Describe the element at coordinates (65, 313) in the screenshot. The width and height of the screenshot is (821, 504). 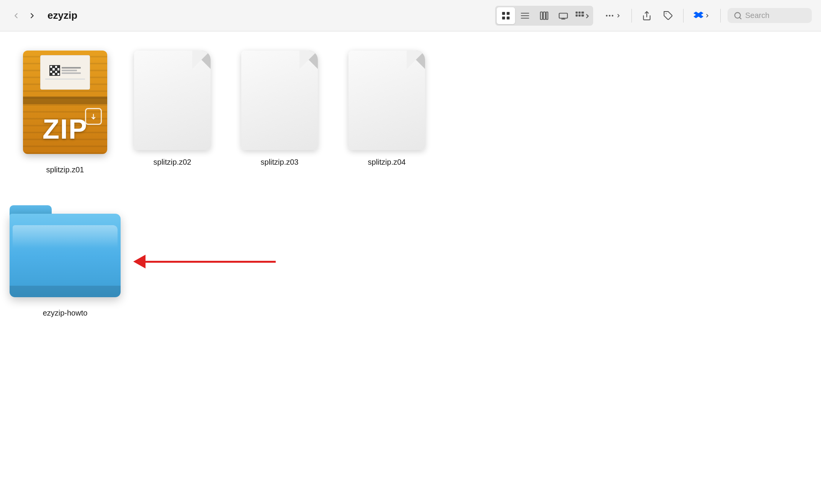
I see `file-label-folder: ezyzip-howto` at that location.